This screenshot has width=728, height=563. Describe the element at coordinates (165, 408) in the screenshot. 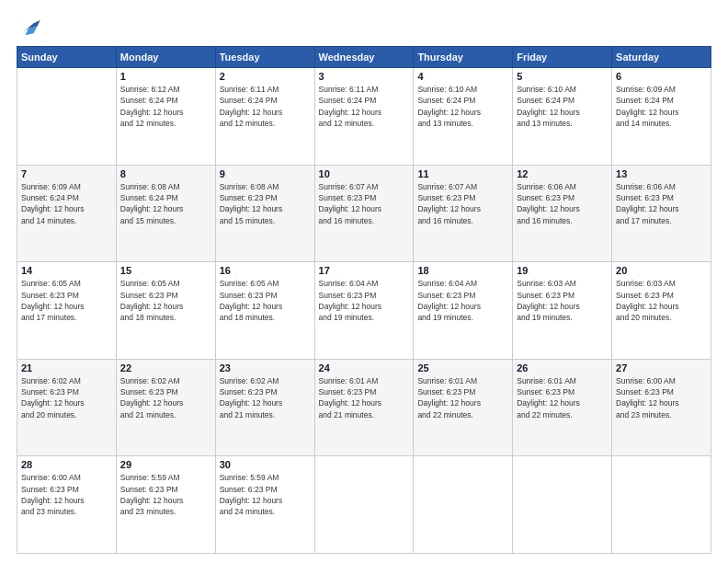

I see `calendar-cell: 22Sunrise: 6:02 AMSunset: 6:23 PMDayligh…` at that location.